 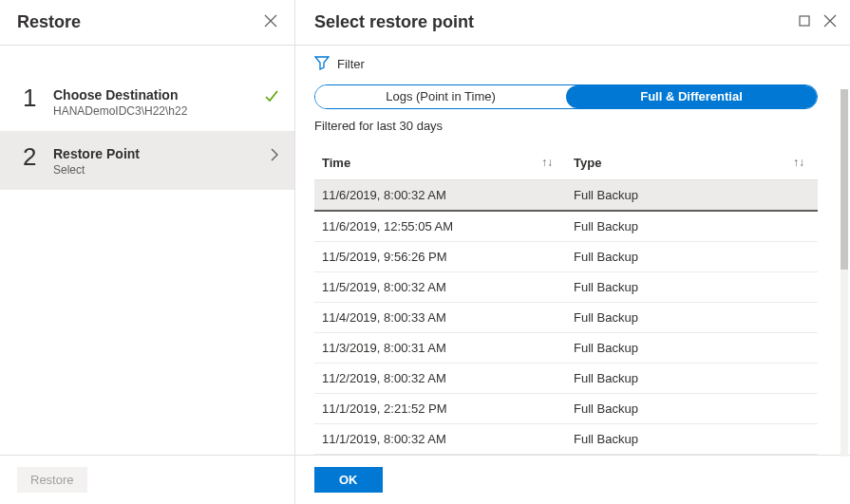 What do you see at coordinates (147, 160) in the screenshot?
I see `wizard-step-2: 2Restore PointSelect` at bounding box center [147, 160].